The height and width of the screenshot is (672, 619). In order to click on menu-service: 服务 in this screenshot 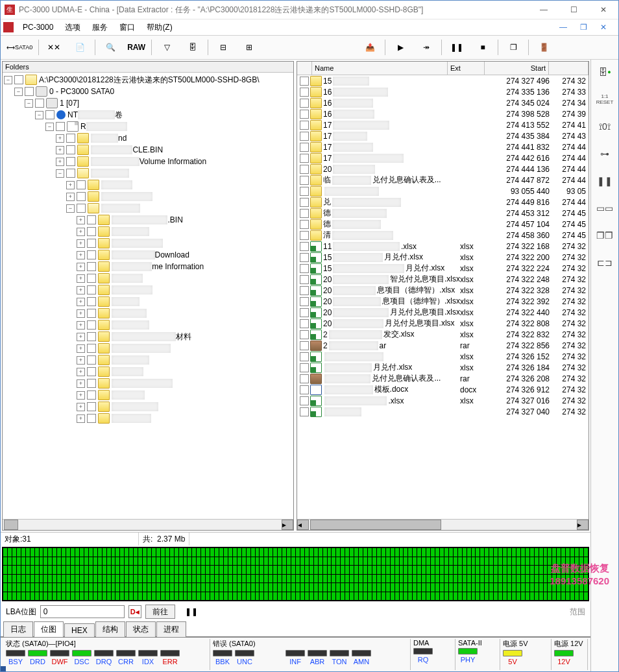, I will do `click(100, 27)`.